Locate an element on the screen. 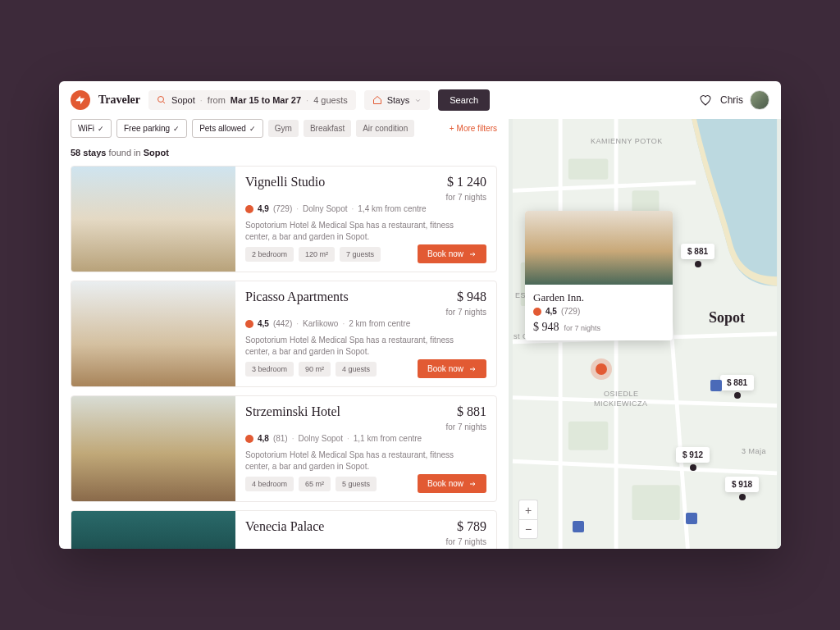 Image resolution: width=840 pixels, height=630 pixels. user-name: Chris is located at coordinates (732, 100).